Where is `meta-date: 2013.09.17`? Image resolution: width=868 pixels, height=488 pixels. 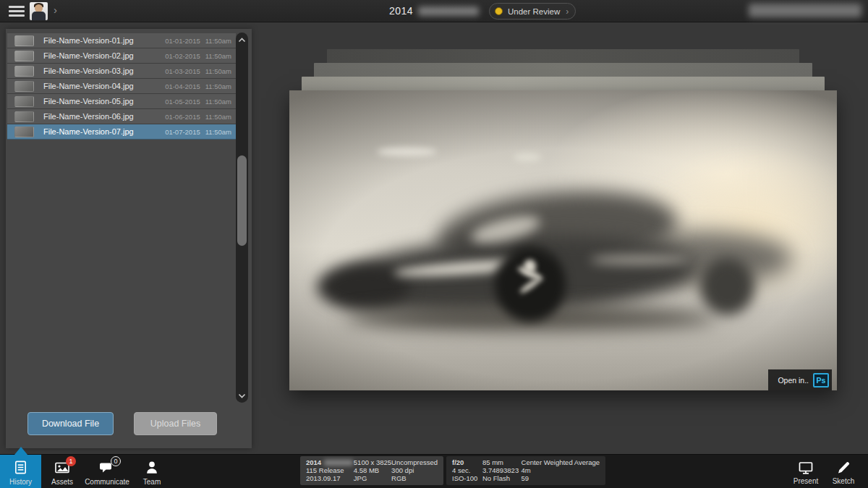 meta-date: 2013.09.17 is located at coordinates (330, 479).